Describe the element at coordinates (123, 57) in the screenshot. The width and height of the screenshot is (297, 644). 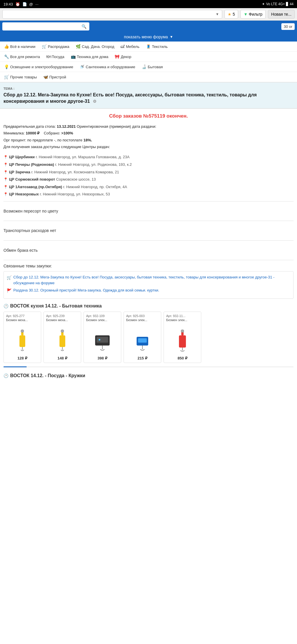
I see `nav-decor: 🎀 Декор` at that location.